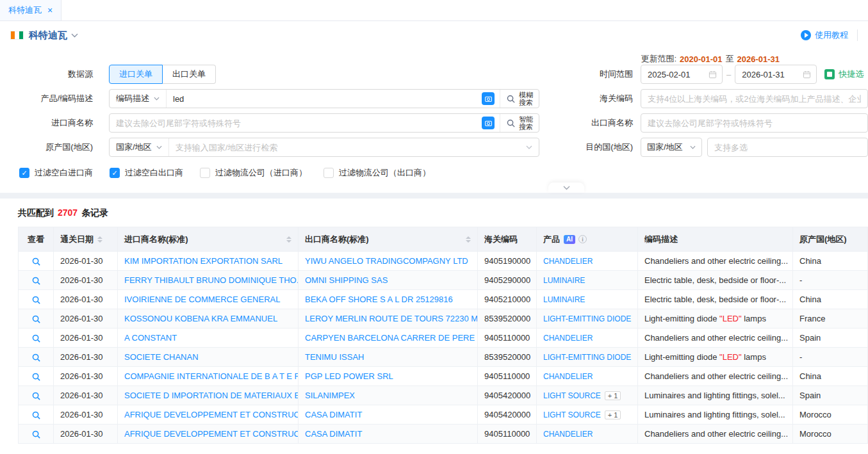  Describe the element at coordinates (507, 357) in the screenshot. I see `hs-code-cell: 8539520000` at that location.